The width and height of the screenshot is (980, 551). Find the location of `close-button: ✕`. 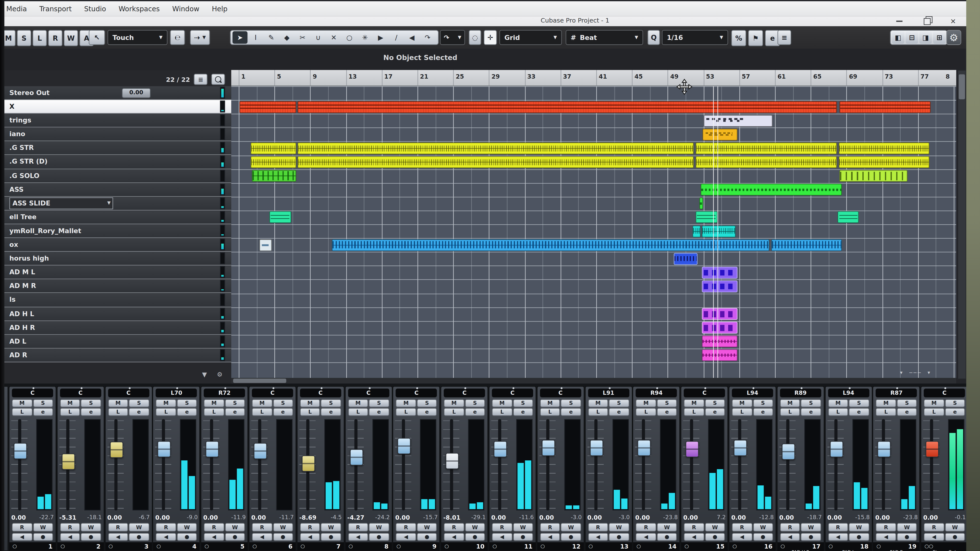

close-button: ✕ is located at coordinates (953, 21).